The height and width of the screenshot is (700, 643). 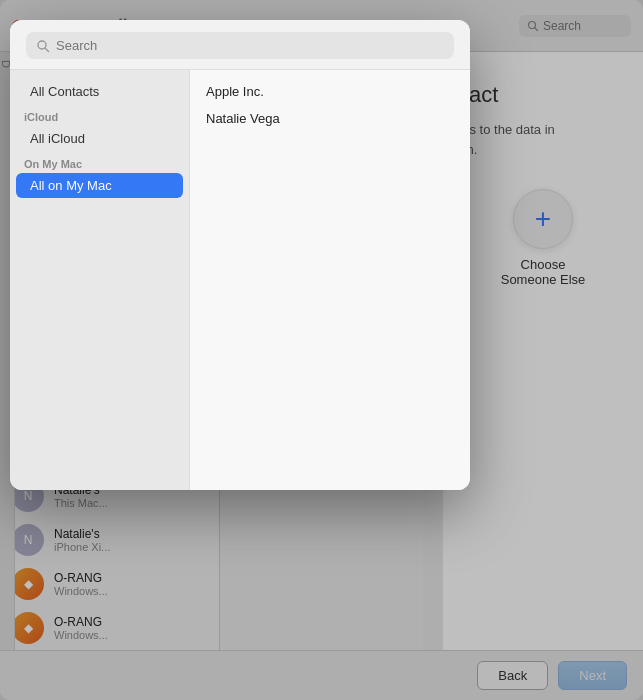 I want to click on modal-search-input, so click(x=250, y=46).